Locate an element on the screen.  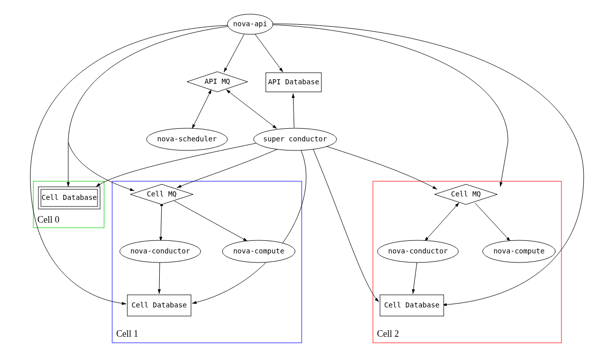
node-cell1-database-label: Cell Database is located at coordinates (159, 305).